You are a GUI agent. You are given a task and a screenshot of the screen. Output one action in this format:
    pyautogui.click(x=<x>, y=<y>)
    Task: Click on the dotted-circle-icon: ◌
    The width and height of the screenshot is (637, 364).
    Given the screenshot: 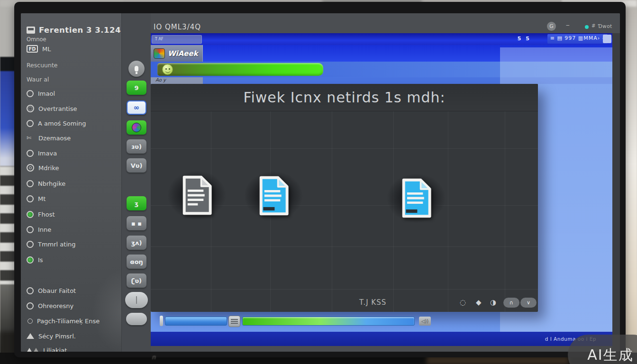 What is the action you would take?
    pyautogui.click(x=463, y=302)
    